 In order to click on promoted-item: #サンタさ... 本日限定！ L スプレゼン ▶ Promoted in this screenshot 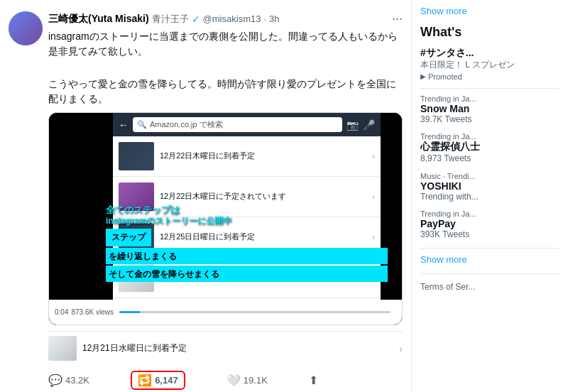, I will do `click(490, 64)`.